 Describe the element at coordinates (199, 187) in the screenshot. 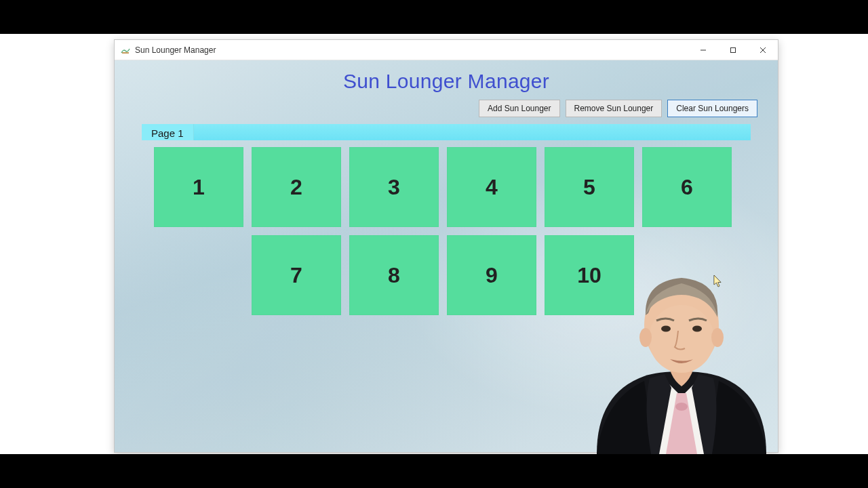

I see `lounger-tile: 1` at that location.